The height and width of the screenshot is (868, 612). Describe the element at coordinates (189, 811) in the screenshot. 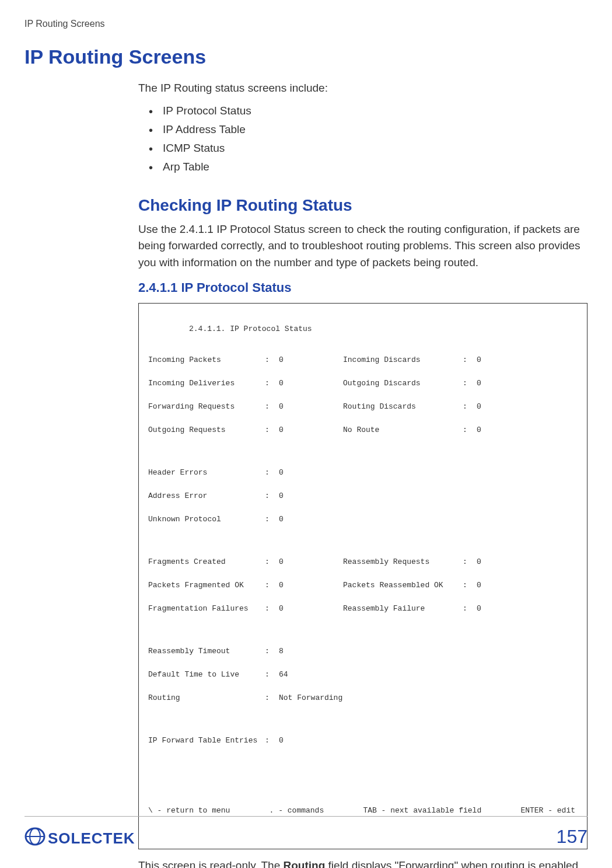

I see `terminal-hint: \ - return to menu` at that location.